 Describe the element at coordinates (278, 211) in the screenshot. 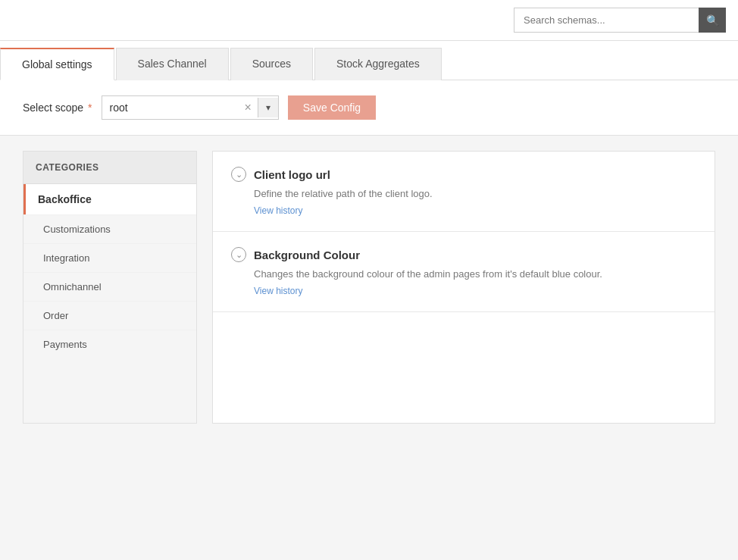

I see `view-history-link-1: View history` at that location.